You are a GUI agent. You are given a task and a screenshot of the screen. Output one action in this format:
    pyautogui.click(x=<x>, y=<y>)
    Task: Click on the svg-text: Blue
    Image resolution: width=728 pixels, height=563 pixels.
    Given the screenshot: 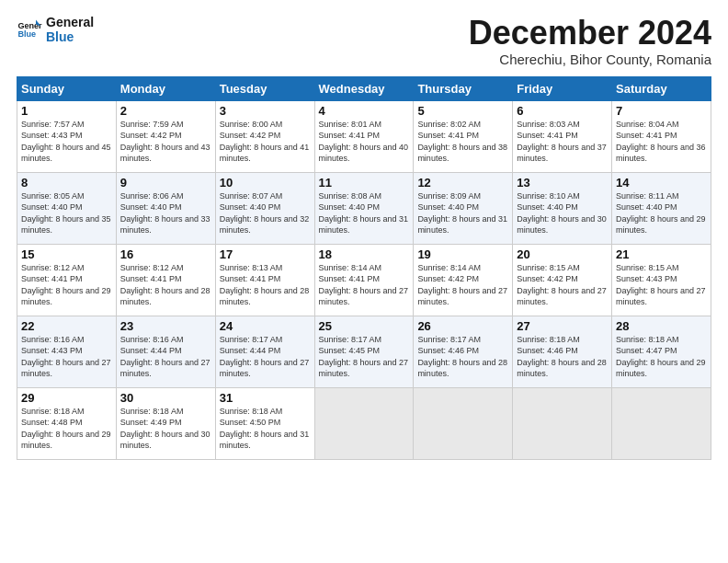 What is the action you would take?
    pyautogui.click(x=27, y=34)
    